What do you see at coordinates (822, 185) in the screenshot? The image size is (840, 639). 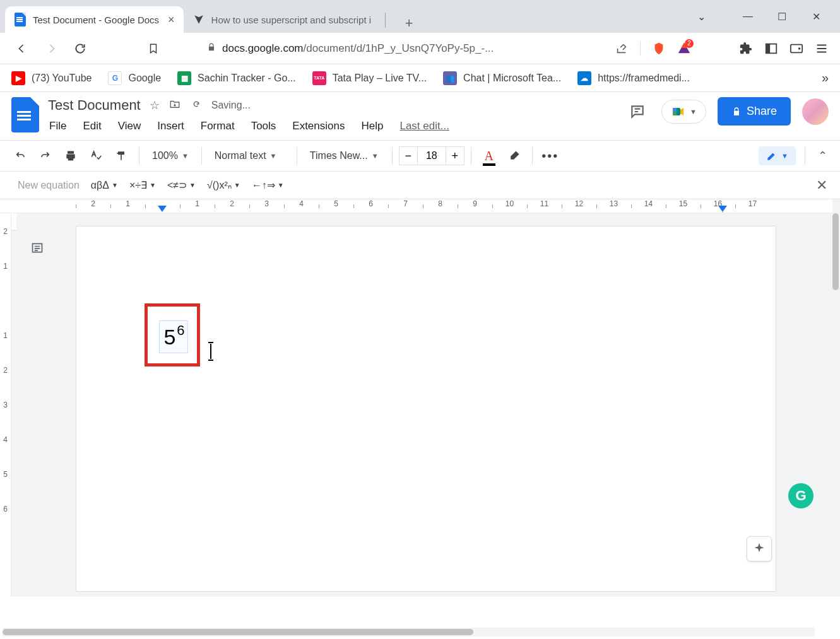 I see `close-equation-toolbar-icon: ✕` at bounding box center [822, 185].